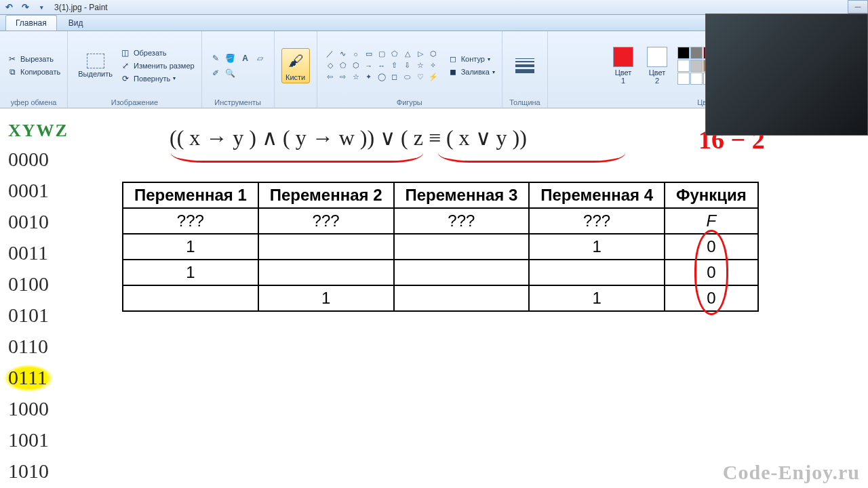 The image size is (868, 488). Describe the element at coordinates (12, 59) in the screenshot. I see `scissors-icon: ✂` at that location.